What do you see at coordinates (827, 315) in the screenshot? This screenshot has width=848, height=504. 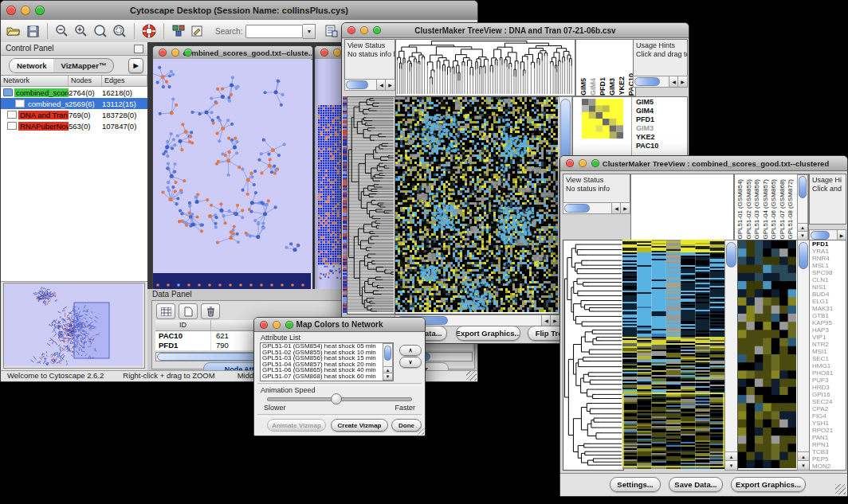 I see `gene-label: GTB1` at bounding box center [827, 315].